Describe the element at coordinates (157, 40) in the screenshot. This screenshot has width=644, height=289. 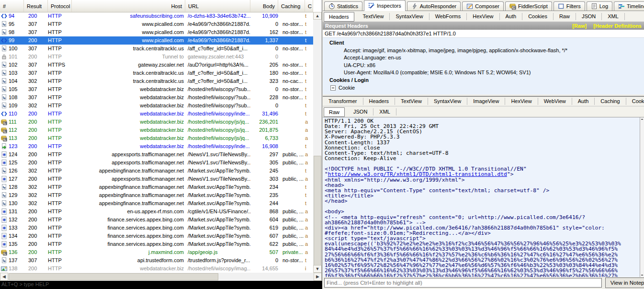
I see `session-row-99: 99200HTTPwww.picalled.com/e4a969/?ch3866…` at that location.